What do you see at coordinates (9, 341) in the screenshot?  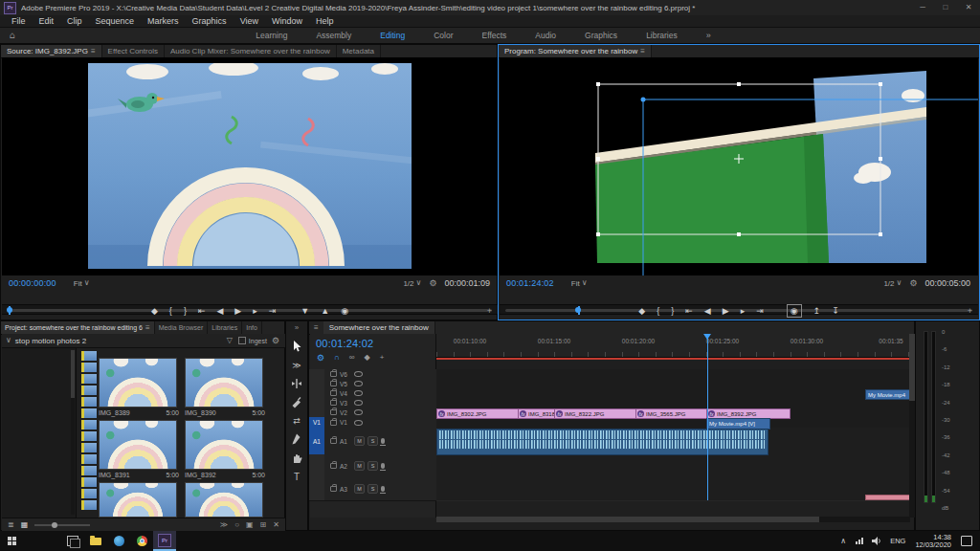 I see `bin-chevron-icon: ∨` at bounding box center [9, 341].